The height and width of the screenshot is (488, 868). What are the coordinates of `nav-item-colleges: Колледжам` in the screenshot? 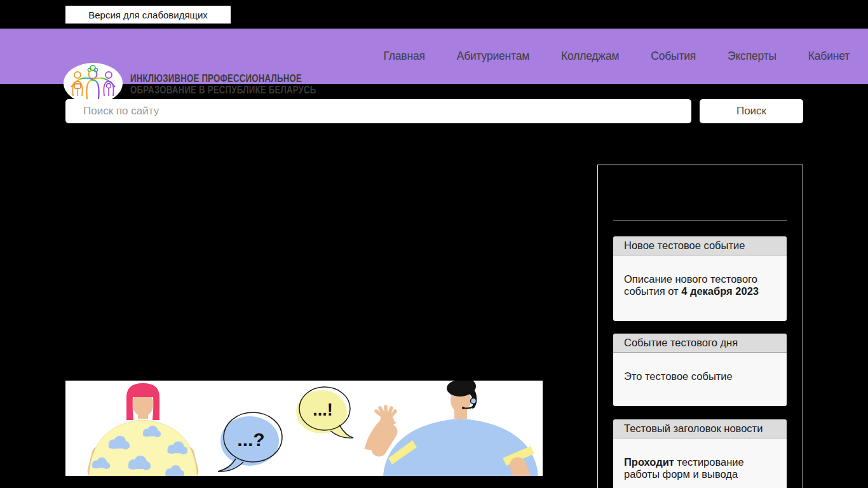 It's located at (590, 56).